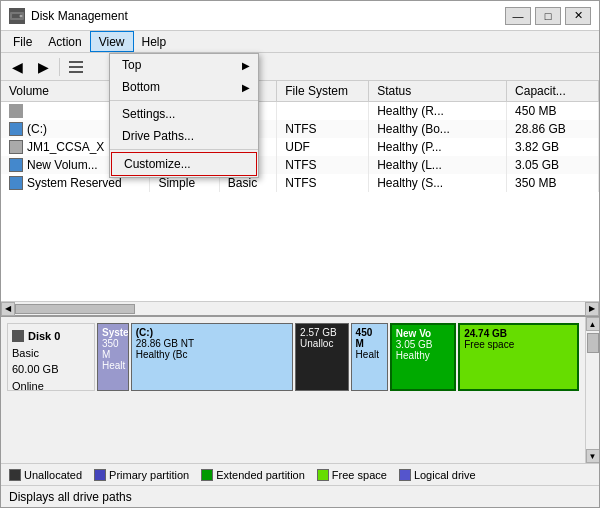  Describe the element at coordinates (316, 344) in the screenshot. I see `part-label: Unalloc` at that location.